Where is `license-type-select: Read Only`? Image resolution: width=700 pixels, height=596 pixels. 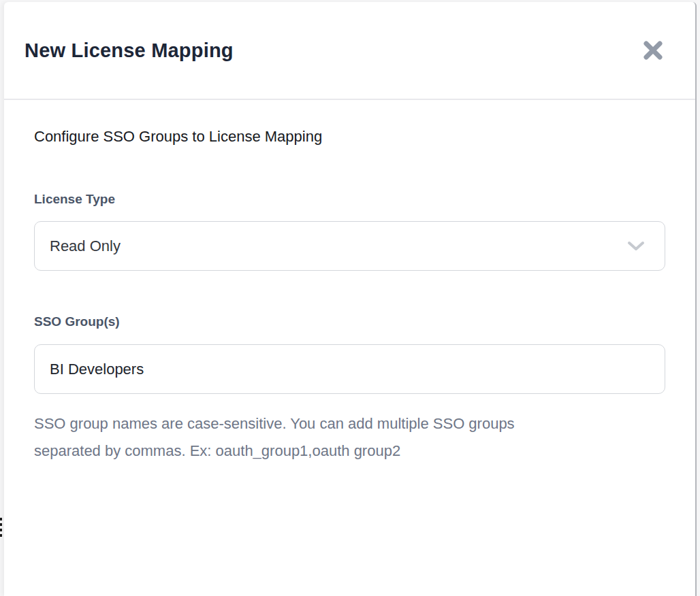
license-type-select: Read Only is located at coordinates (350, 246).